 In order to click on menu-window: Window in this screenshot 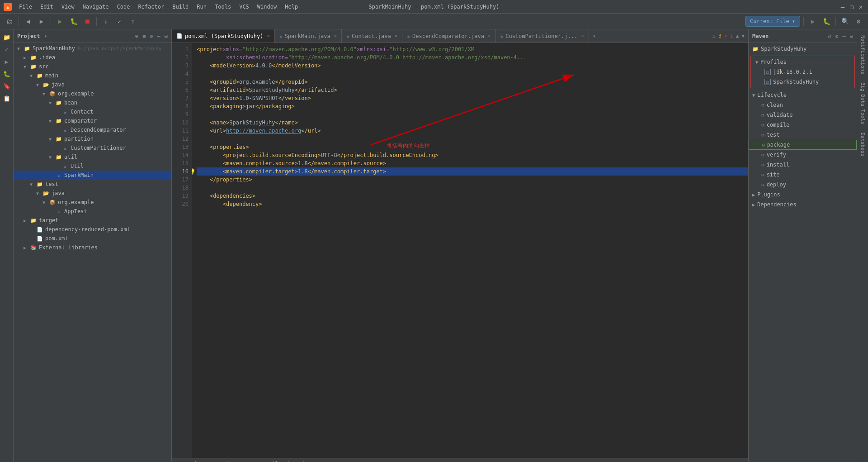, I will do `click(267, 7)`.